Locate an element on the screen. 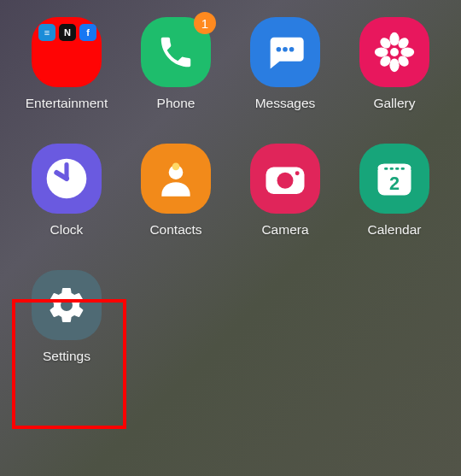 This screenshot has height=476, width=461. app-calendar: 2Calendar is located at coordinates (394, 191).